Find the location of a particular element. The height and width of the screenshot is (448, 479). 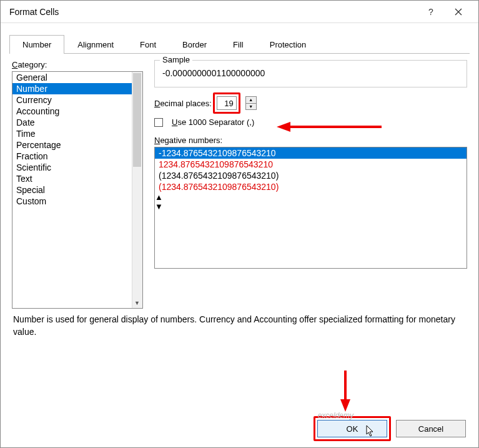

category-item-special: Special is located at coordinates (77, 190).